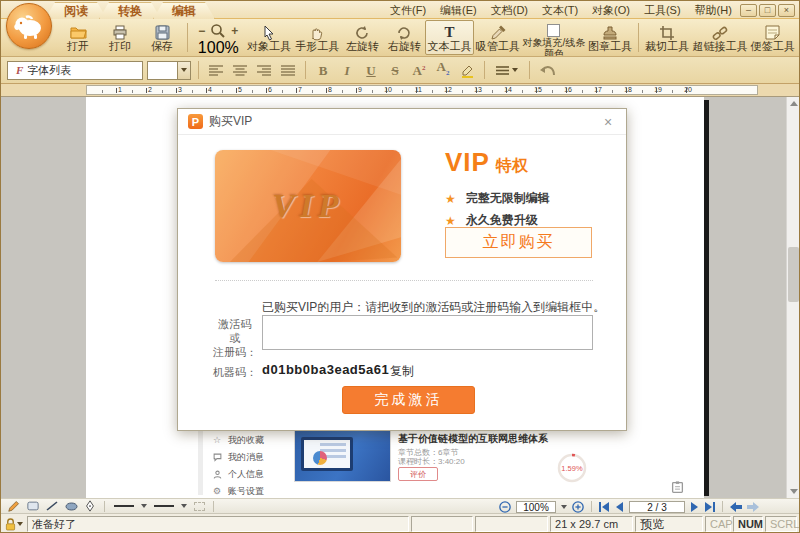  I want to click on rotate-left-button: 左旋转, so click(362, 38).